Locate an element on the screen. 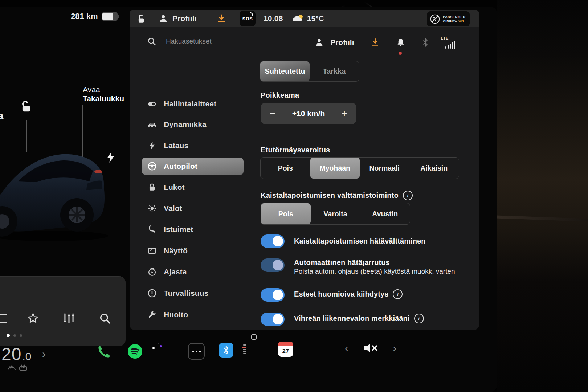 This screenshot has width=588, height=392. sidebar-label: Lukot is located at coordinates (174, 187).